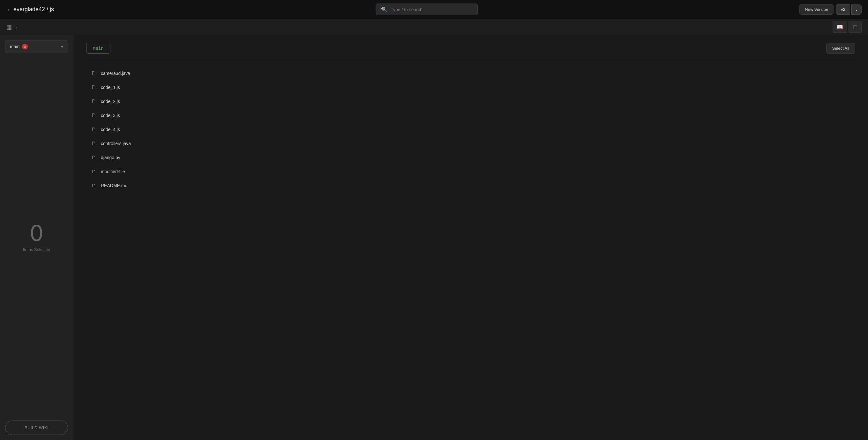 This screenshot has height=440, width=868. I want to click on branch-name: main, so click(15, 46).